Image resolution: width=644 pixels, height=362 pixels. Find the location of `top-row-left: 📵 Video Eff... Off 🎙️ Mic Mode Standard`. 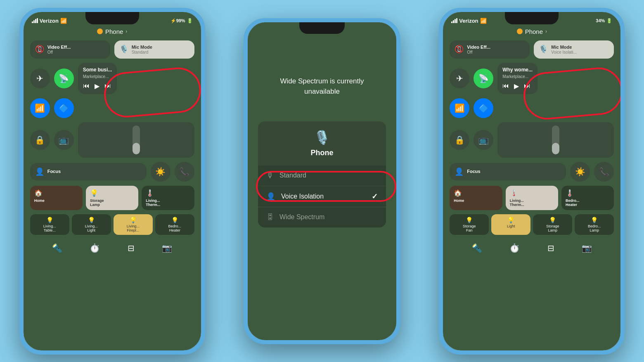

top-row-left: 📵 Video Eff... Off 🎙️ Mic Mode Standard is located at coordinates (112, 50).